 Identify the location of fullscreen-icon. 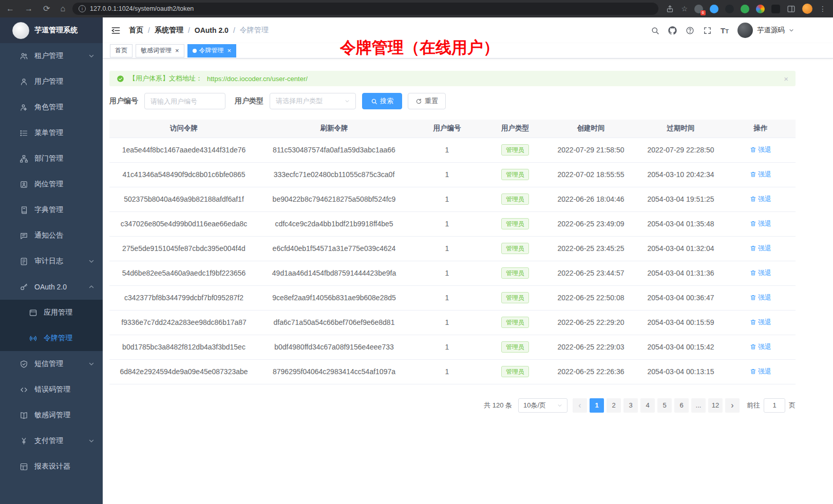
(708, 31).